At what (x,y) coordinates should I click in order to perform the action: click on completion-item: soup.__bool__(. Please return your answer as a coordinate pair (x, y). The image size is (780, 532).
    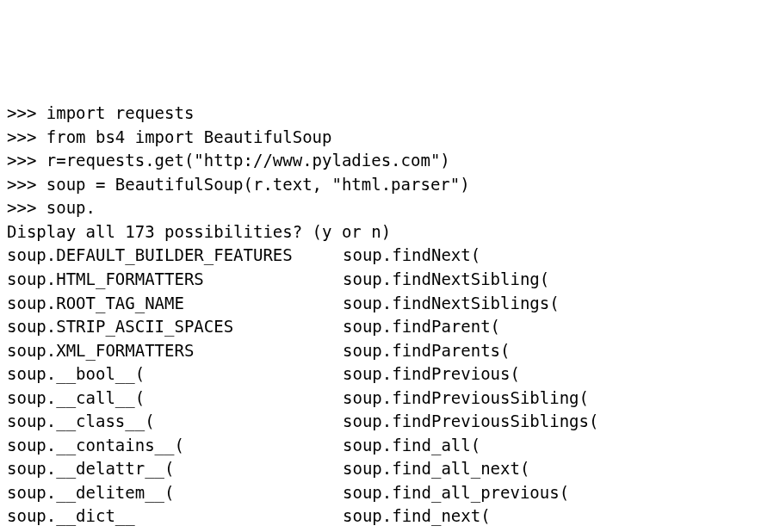
    Looking at the image, I should click on (175, 374).